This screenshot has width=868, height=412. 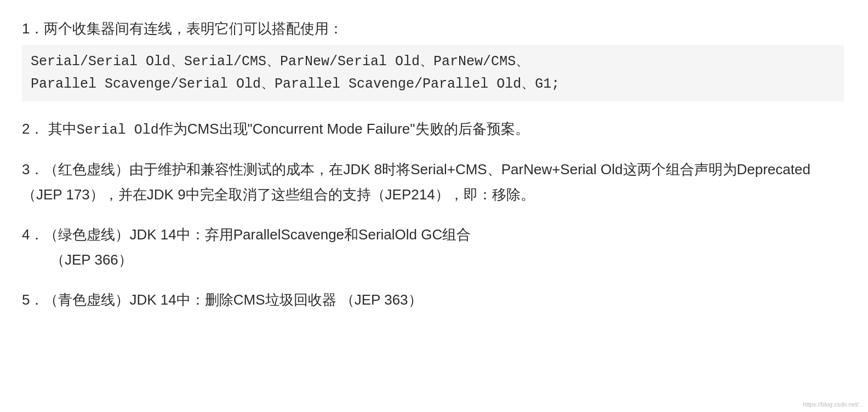 What do you see at coordinates (433, 300) in the screenshot?
I see `section-5: 5．（青色虚线）JDK 14中：删除CMS垃圾回收器 （JEP 363）` at bounding box center [433, 300].